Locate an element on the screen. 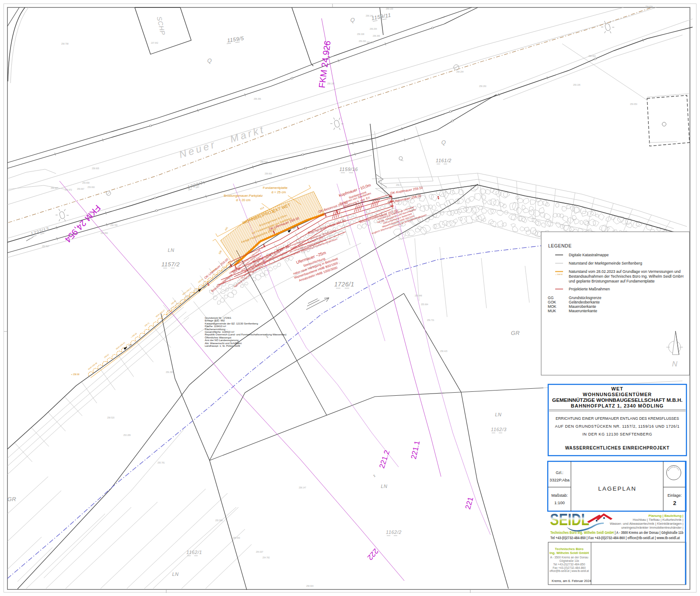 This screenshot has width=700, height=596. svg-text: 253.289 is located at coordinates (127, 436).